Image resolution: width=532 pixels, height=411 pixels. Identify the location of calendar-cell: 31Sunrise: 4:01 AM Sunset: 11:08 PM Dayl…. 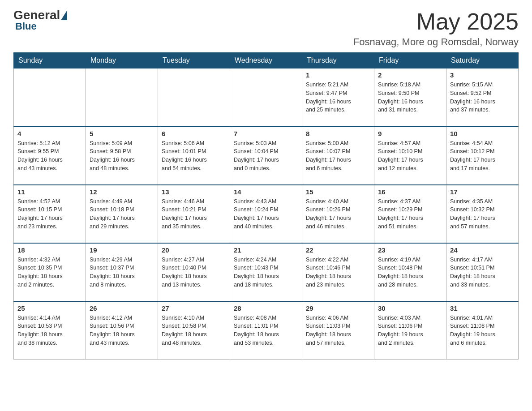
(483, 330).